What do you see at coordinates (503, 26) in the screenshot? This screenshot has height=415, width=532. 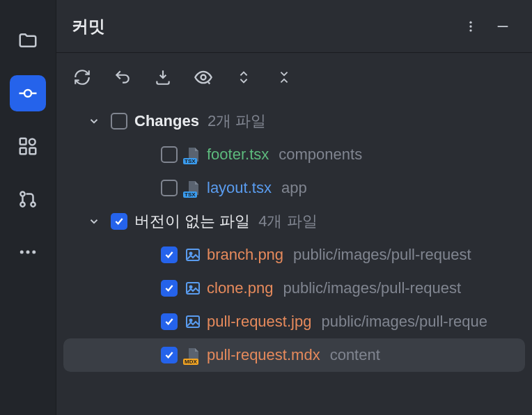 I see `minimize-icon` at bounding box center [503, 26].